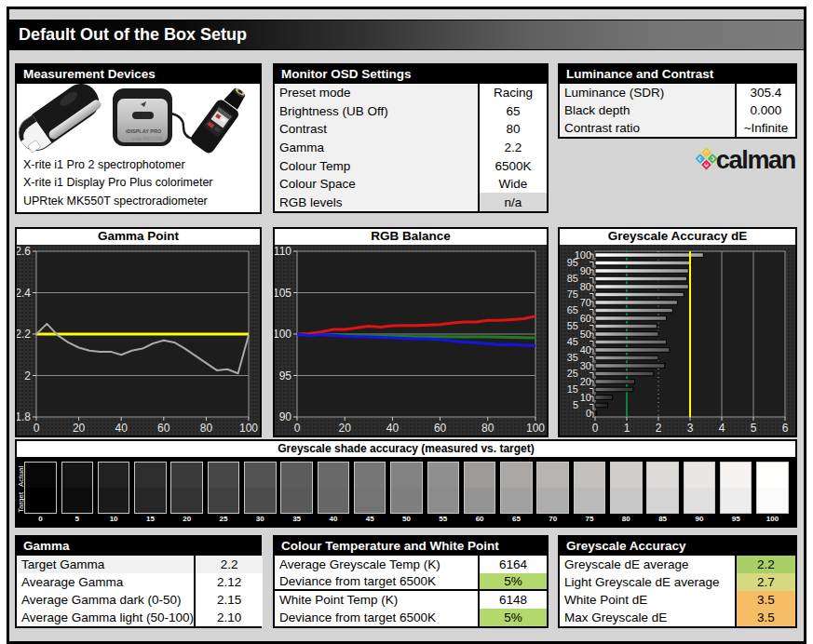  What do you see at coordinates (573, 310) in the screenshot?
I see `svg-text: 65` at bounding box center [573, 310].